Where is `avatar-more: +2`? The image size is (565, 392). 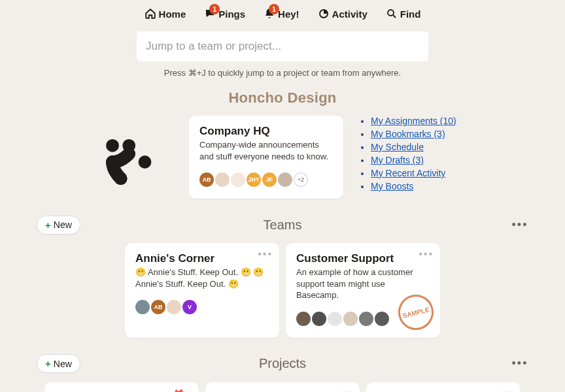 avatar-more: +2 is located at coordinates (301, 180).